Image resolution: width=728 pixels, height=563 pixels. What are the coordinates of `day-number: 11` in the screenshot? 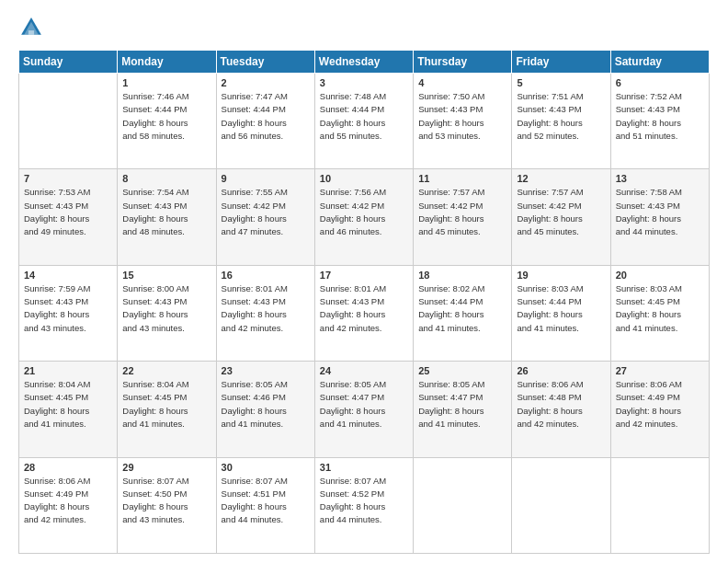 It's located at (462, 178).